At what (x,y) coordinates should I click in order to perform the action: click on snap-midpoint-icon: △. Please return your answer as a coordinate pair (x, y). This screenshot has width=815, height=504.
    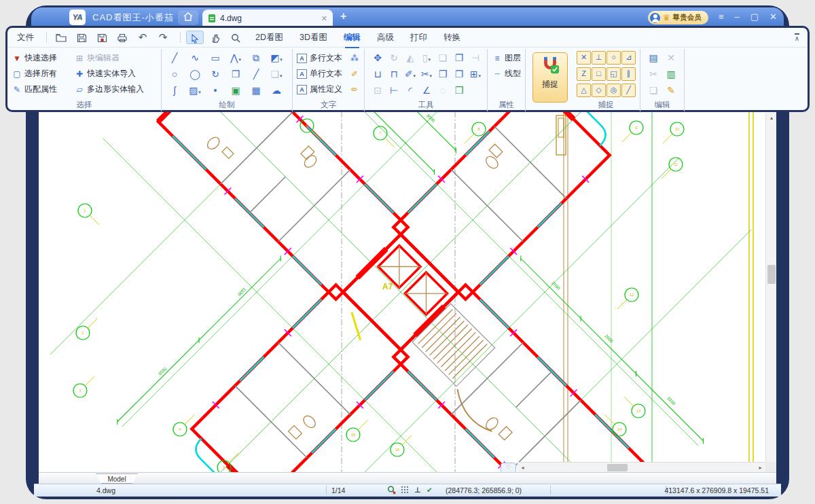
    Looking at the image, I should click on (584, 90).